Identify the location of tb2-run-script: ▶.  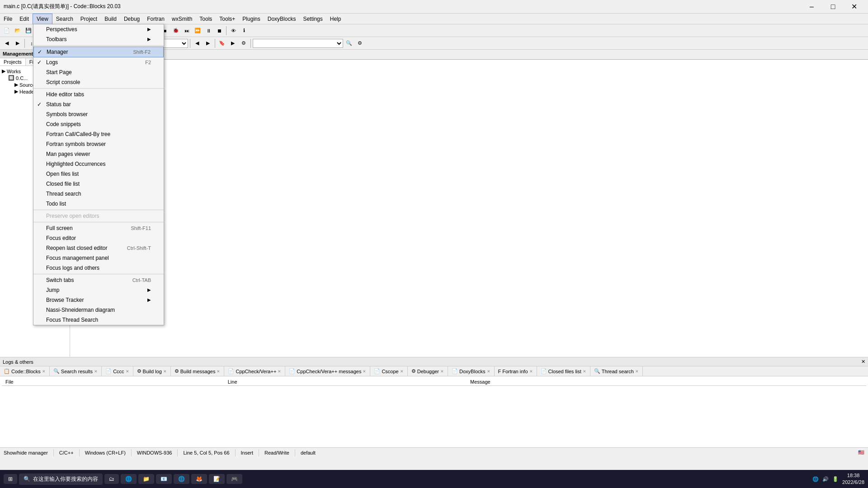
(233, 43).